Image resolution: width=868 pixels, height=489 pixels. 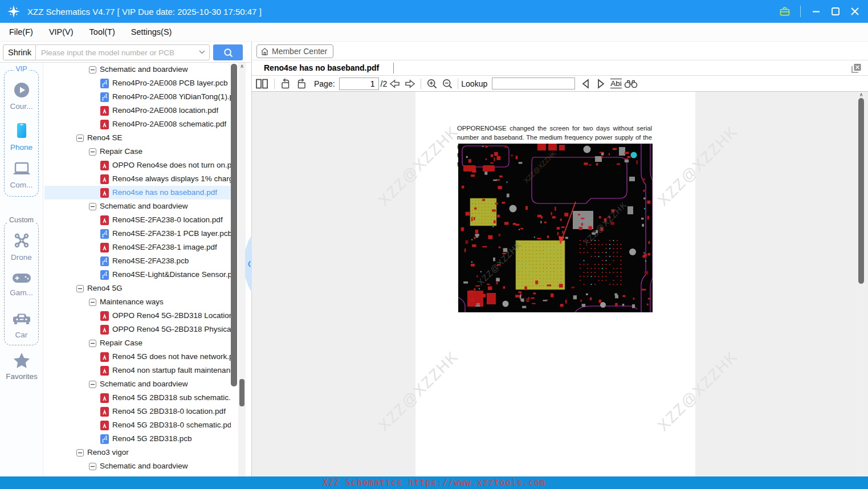 I want to click on tree-item-label: OPPO Reno4se does not turn on.pdf, so click(x=172, y=165).